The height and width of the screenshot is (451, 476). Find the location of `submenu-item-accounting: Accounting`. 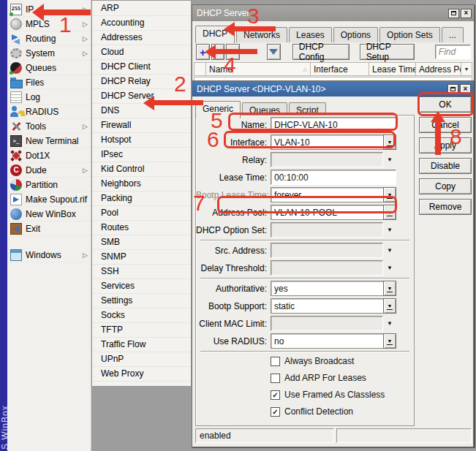

submenu-item-accounting: Accounting is located at coordinates (142, 23).